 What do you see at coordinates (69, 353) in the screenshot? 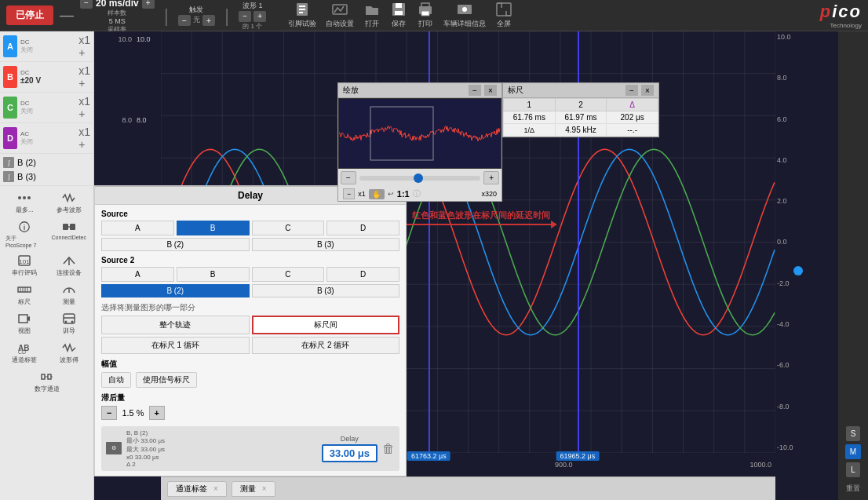
I see `sidebar-icon-waveform: 波形傅` at bounding box center [69, 353].